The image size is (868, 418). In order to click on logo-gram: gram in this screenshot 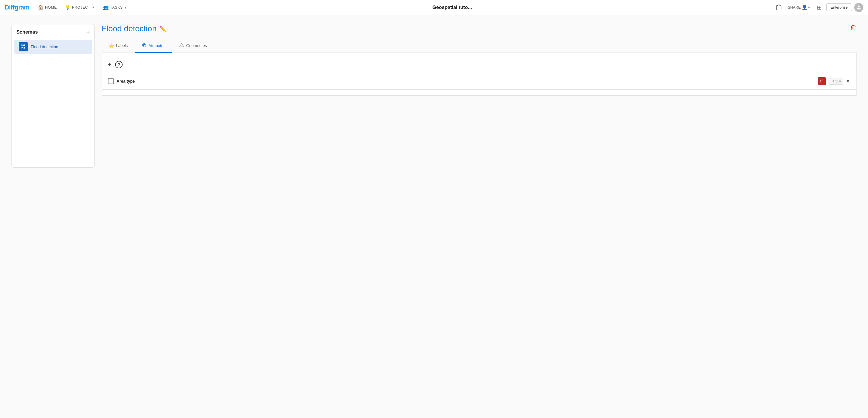, I will do `click(22, 7)`.